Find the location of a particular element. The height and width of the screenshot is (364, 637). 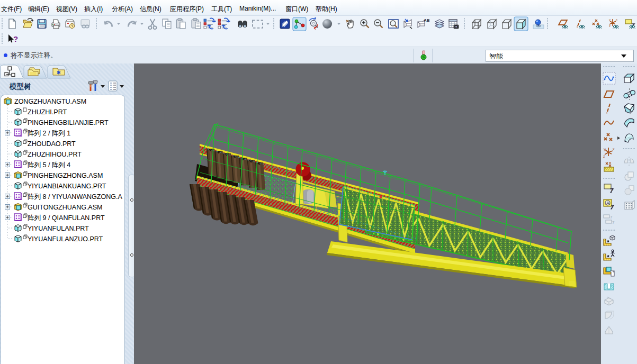

svg-text: ZONGZHUANGTU.ASM is located at coordinates (50, 102).